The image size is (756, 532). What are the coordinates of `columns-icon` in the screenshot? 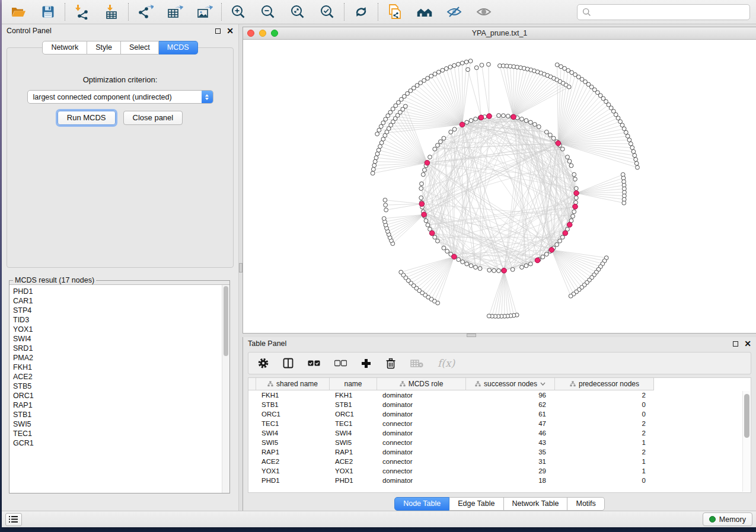 It's located at (288, 363).